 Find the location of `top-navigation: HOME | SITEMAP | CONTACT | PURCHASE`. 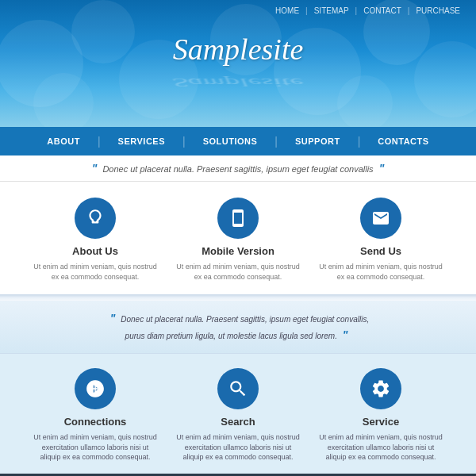

top-navigation: HOME | SITEMAP | CONTACT | PURCHASE is located at coordinates (368, 11).